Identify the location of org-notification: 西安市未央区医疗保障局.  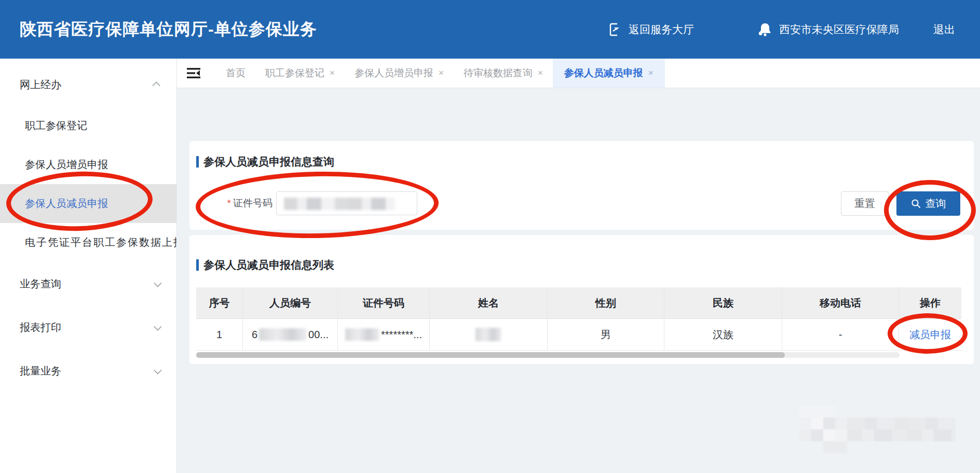
(828, 30).